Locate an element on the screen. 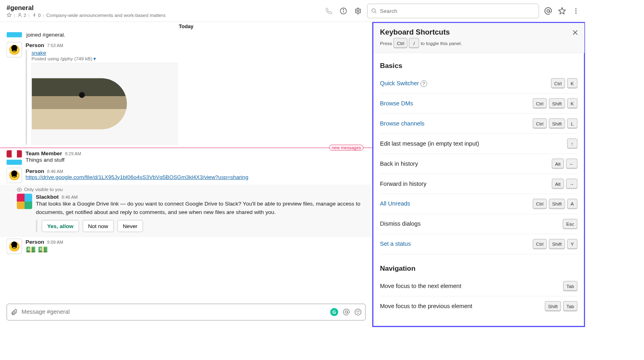 The image size is (644, 360). attachment-image is located at coordinates (105, 104).